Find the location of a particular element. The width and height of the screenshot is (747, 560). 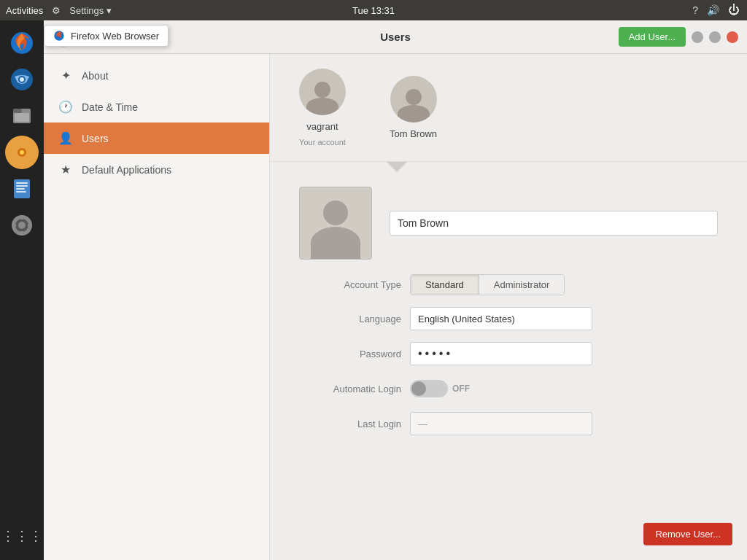

accessibility-icon: ? is located at coordinates (695, 10).